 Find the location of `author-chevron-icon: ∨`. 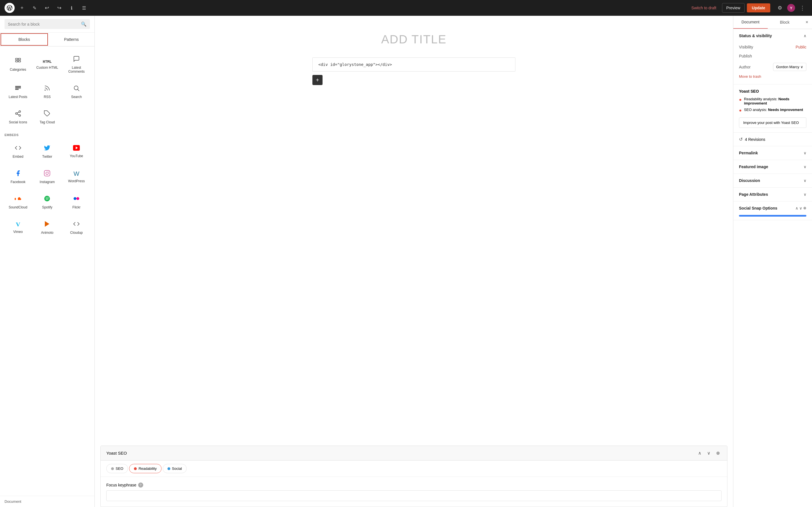

author-chevron-icon: ∨ is located at coordinates (802, 67).